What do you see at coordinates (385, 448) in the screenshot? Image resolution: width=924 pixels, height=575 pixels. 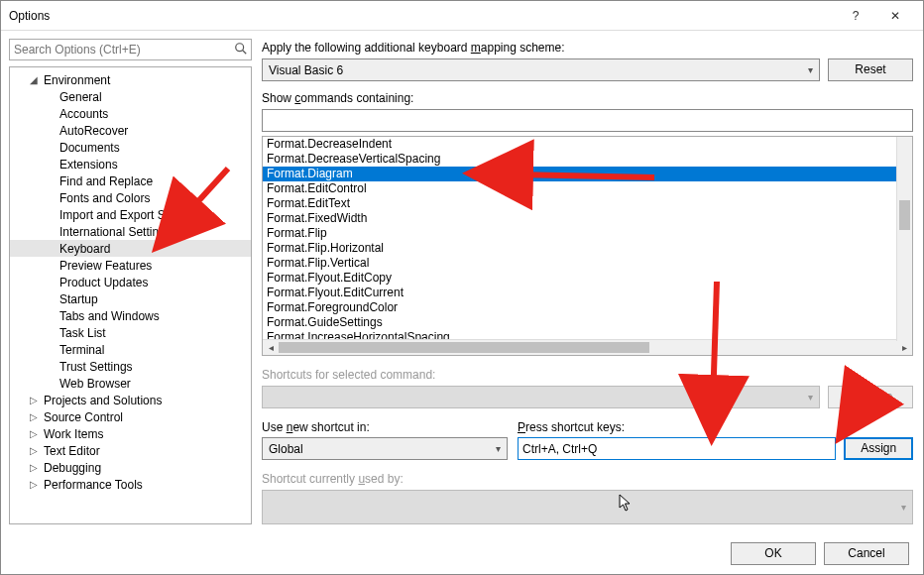 I see `new-shortcut-dropdown: Global ▾` at bounding box center [385, 448].